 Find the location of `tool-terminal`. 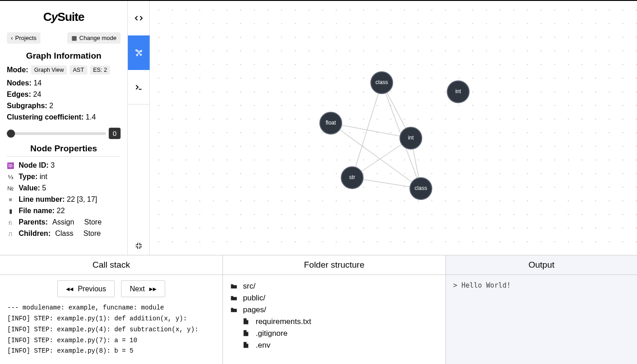

tool-terminal is located at coordinates (139, 87).